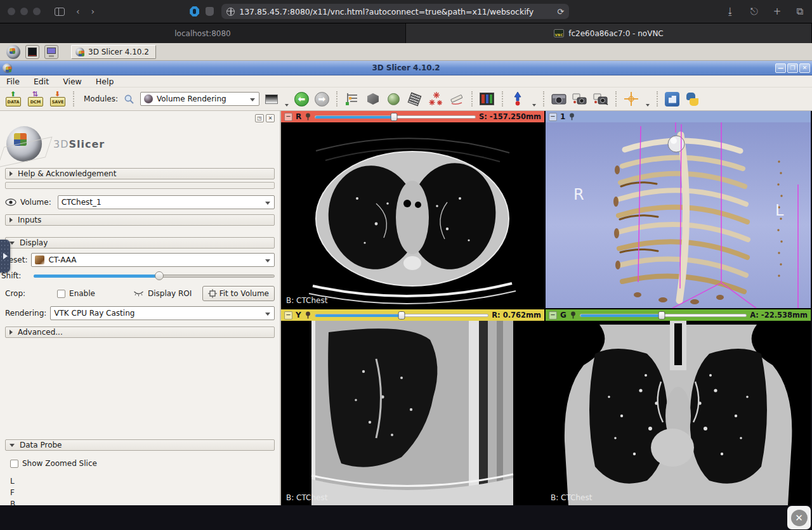 The width and height of the screenshot is (812, 530). Describe the element at coordinates (14, 464) in the screenshot. I see `show-zoomed-slice-checkbox` at that location.